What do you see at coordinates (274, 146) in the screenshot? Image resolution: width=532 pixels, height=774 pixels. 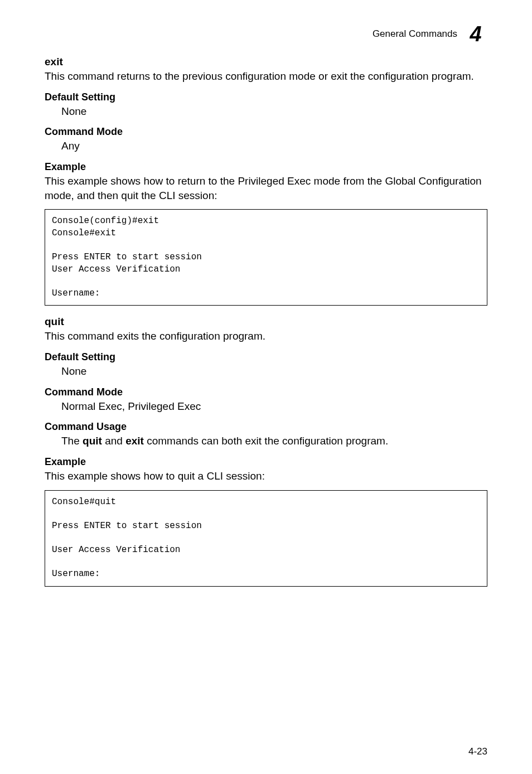 I see `command-mode-value: Any` at bounding box center [274, 146].